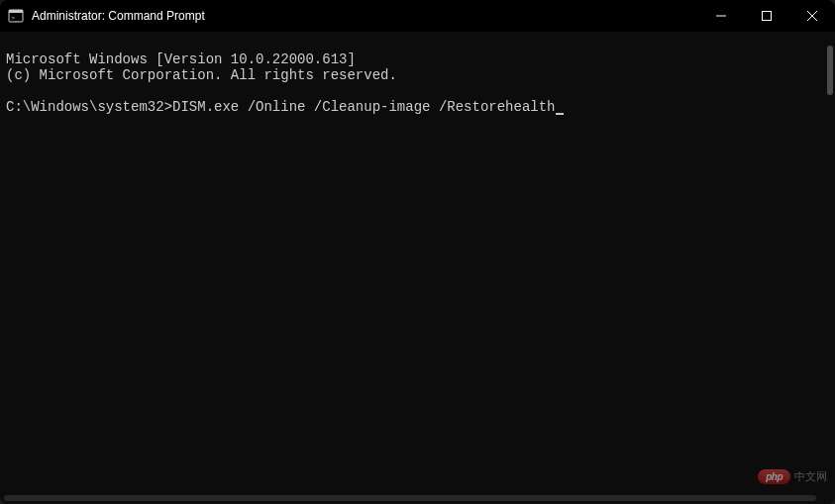 The image size is (835, 504). I want to click on vertical-scrollbar, so click(830, 70).